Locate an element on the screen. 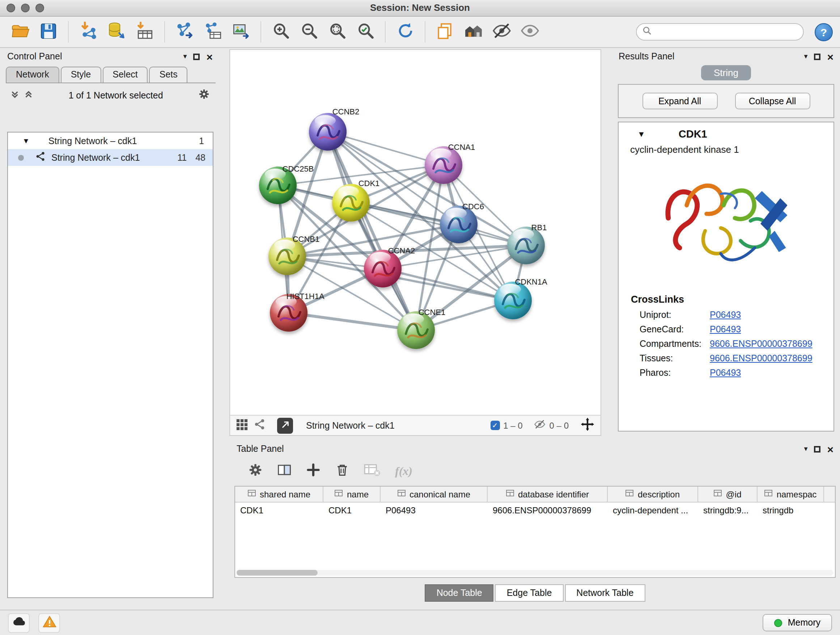 This screenshot has height=635, width=840. column-header-description: description is located at coordinates (653, 494).